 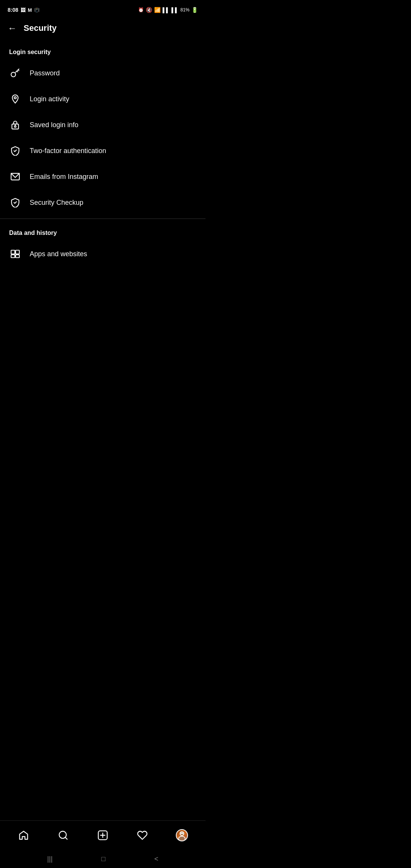 I want to click on password-label: Password, so click(x=45, y=73).